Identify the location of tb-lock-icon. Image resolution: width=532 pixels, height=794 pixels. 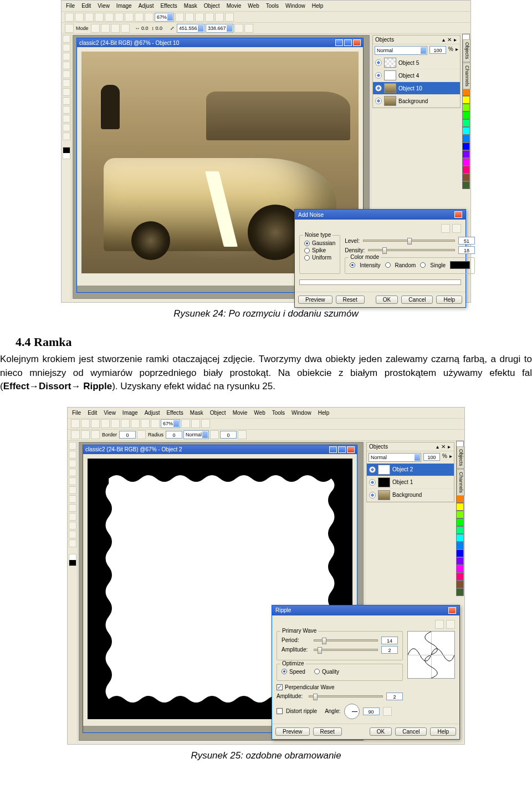
(239, 28).